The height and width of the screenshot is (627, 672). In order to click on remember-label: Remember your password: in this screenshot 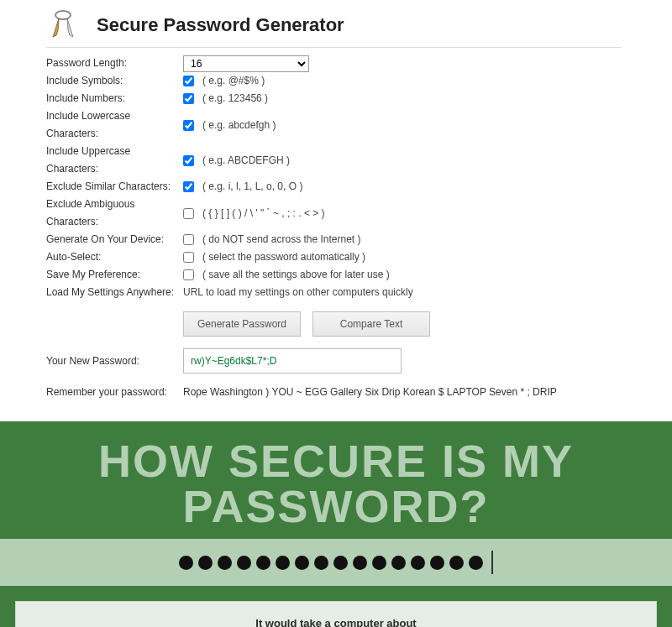, I will do `click(114, 393)`.